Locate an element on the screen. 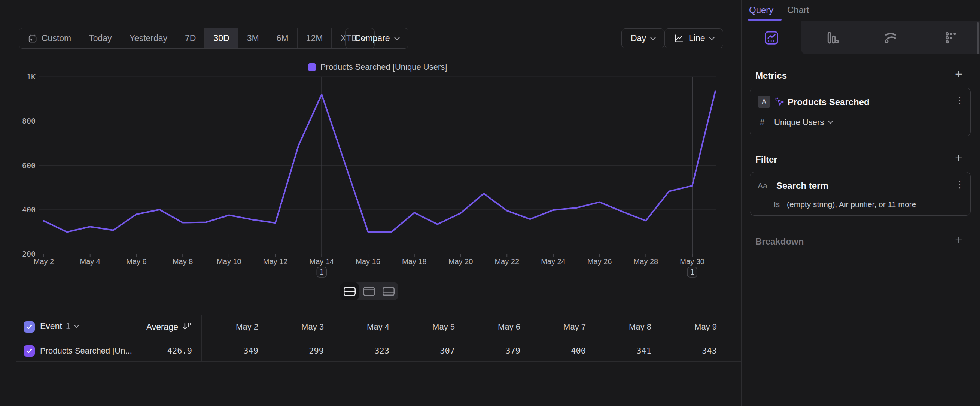 The width and height of the screenshot is (980, 406). range-label: 12M is located at coordinates (315, 38).